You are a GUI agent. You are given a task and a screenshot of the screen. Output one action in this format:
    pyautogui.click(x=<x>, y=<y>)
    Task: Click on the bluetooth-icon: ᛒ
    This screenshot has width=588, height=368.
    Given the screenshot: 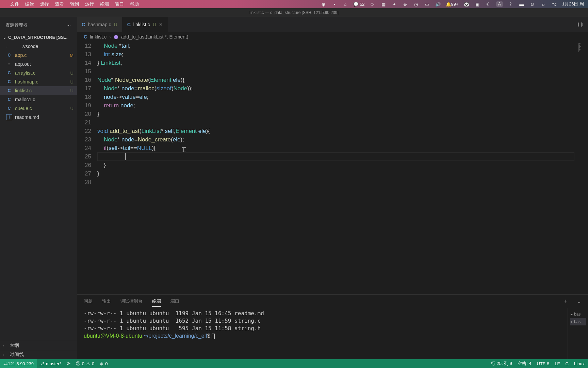 What is the action you would take?
    pyautogui.click(x=511, y=4)
    